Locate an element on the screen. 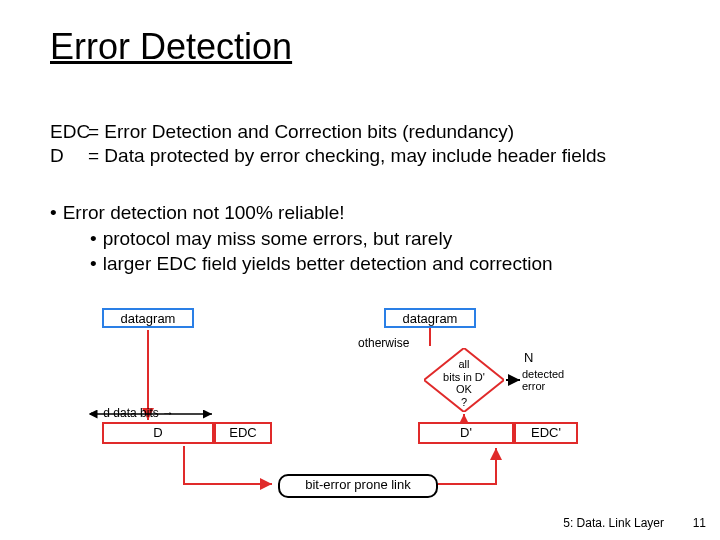 This screenshot has height=540, width=720. edc-label: EDC is located at coordinates (242, 432).